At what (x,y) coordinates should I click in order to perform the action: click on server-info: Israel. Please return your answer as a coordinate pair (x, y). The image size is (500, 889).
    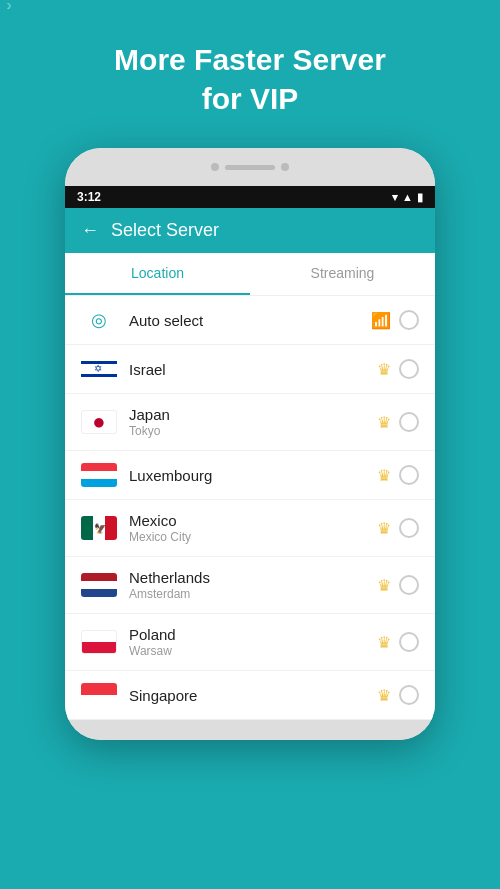
    Looking at the image, I should click on (247, 370).